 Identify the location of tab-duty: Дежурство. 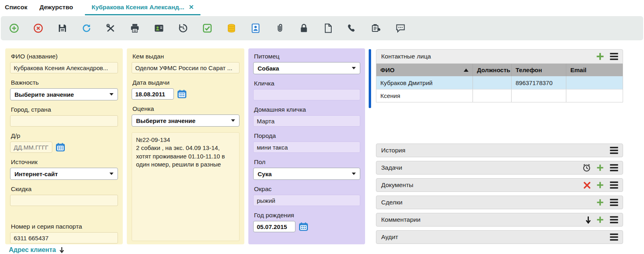
(56, 8).